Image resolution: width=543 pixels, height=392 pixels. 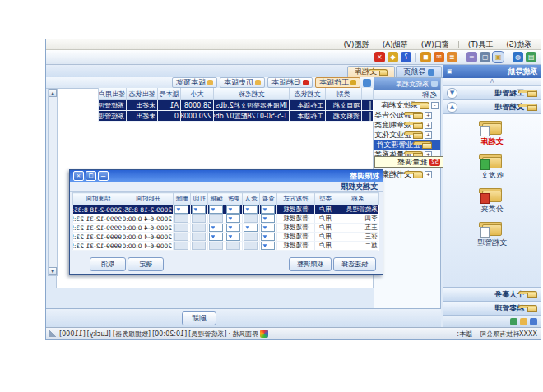 What do you see at coordinates (407, 115) in the screenshot?
I see `tree-node: + 通知公告类` at bounding box center [407, 115].